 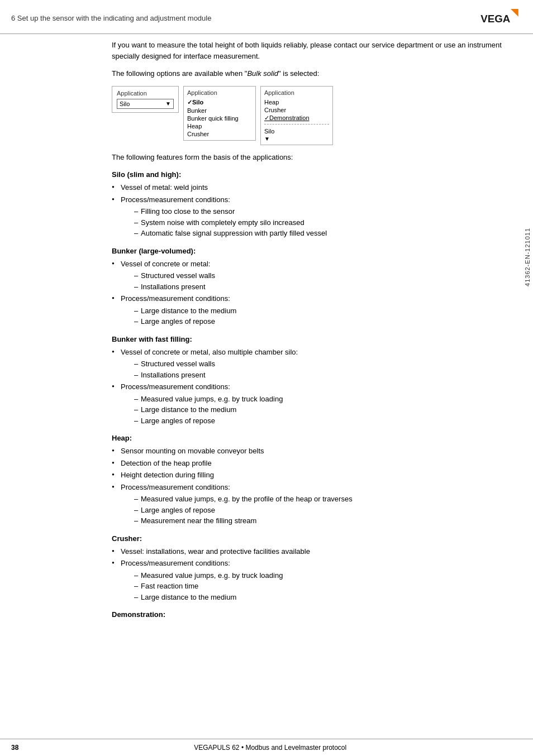 What do you see at coordinates (321, 316) in the screenshot?
I see `bunker-dash-list-2: Large distance to the medium Large angle…` at bounding box center [321, 316].